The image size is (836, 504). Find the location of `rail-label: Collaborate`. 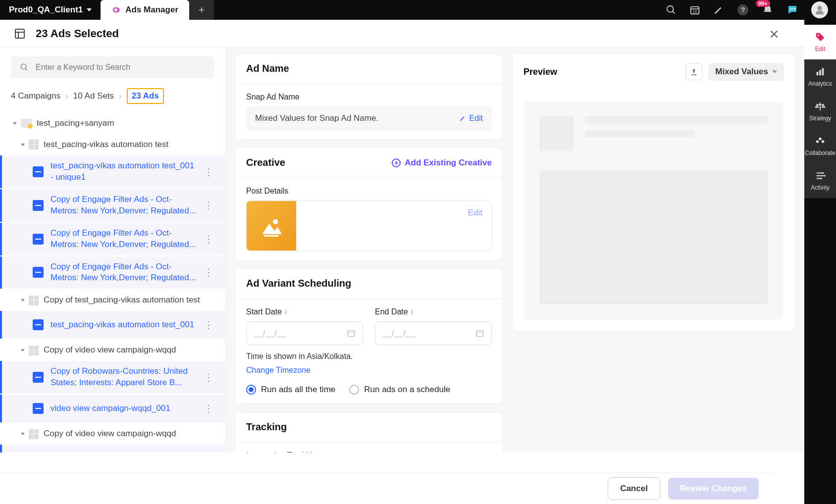

rail-label: Collaborate is located at coordinates (820, 153).